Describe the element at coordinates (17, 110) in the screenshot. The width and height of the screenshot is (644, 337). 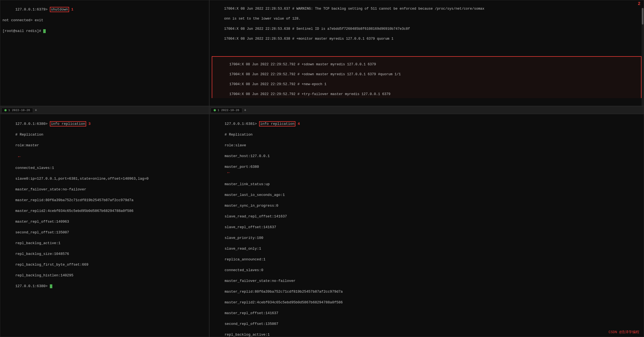
I see `tab-bottom-left: 1 2022-10-26` at that location.